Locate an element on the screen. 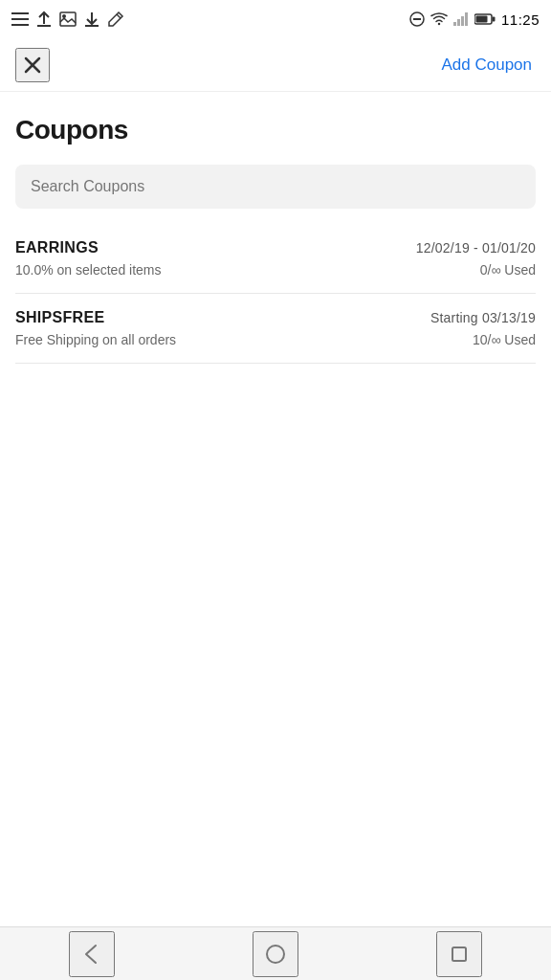 This screenshot has height=980, width=551. top-nav: Add Coupon is located at coordinates (276, 65).